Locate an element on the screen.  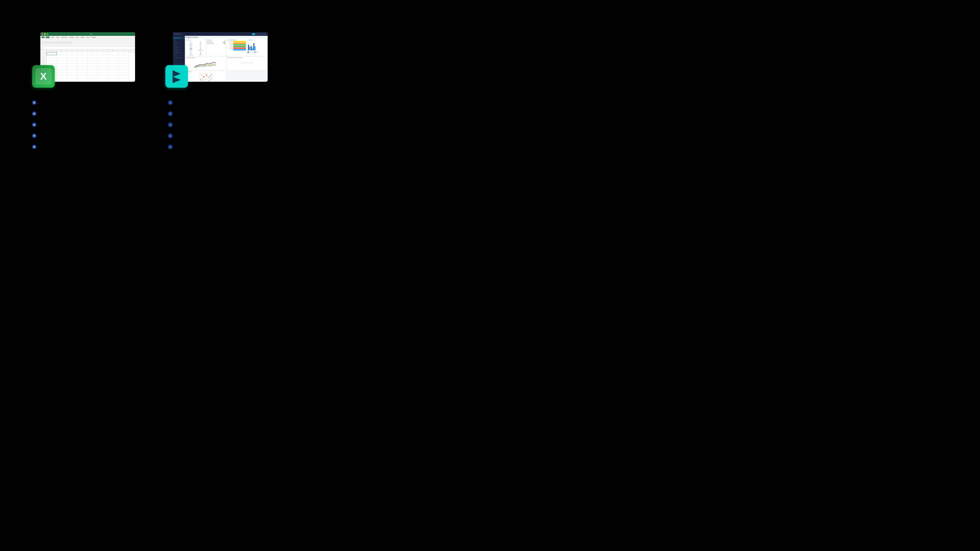
people-icon is located at coordinates (200, 47).